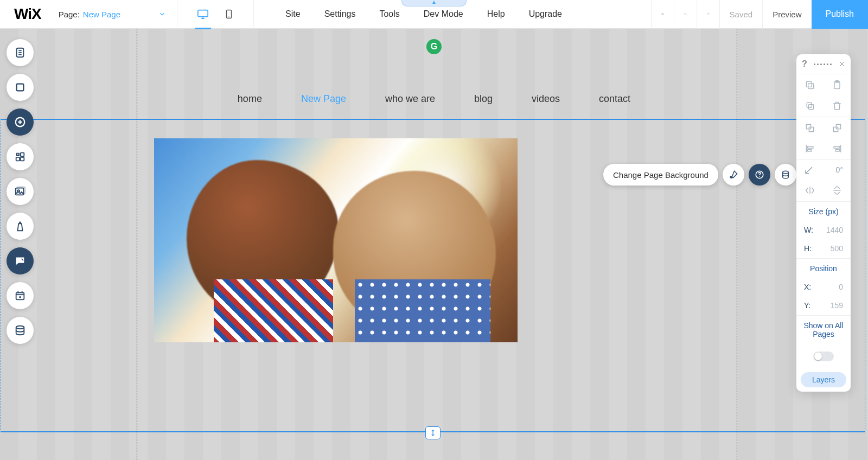 The height and width of the screenshot is (460, 868). I want to click on delete-icon, so click(837, 106).